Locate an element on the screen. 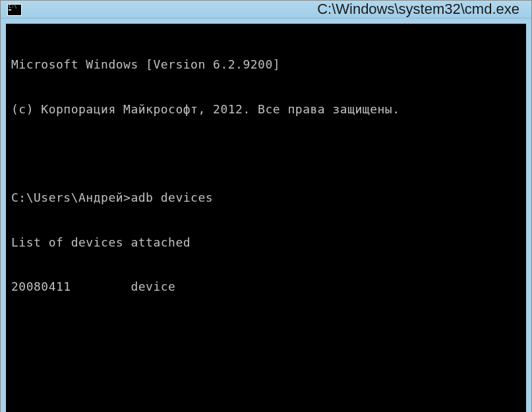 The height and width of the screenshot is (412, 532). output-line: List of devices attached is located at coordinates (266, 243).